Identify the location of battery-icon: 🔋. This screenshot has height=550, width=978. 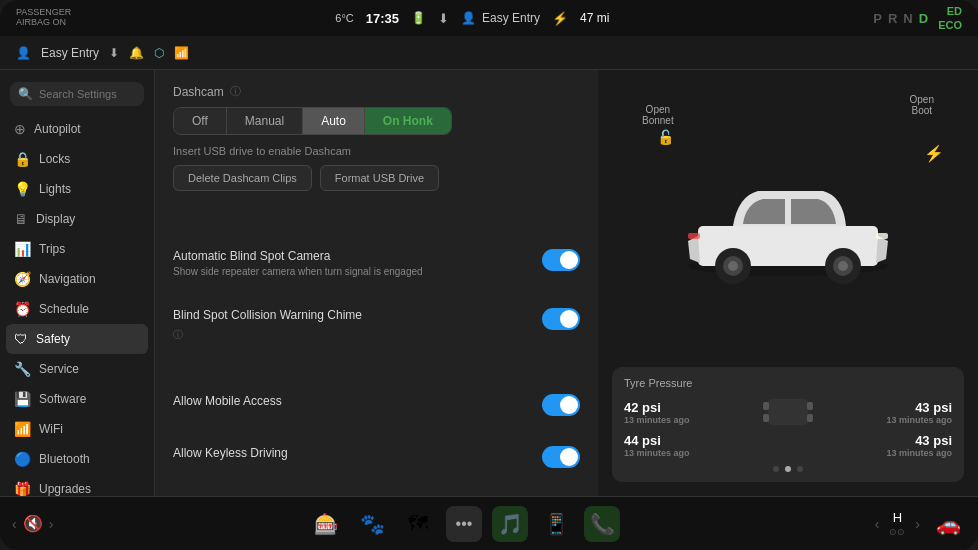
(418, 18).